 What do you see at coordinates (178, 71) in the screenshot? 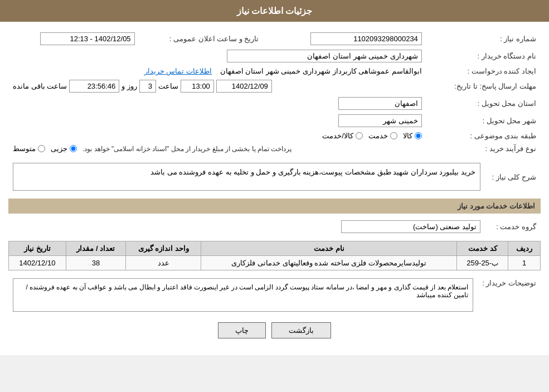
I see `contact-link: اطلاعات تماس خریدار` at bounding box center [178, 71].